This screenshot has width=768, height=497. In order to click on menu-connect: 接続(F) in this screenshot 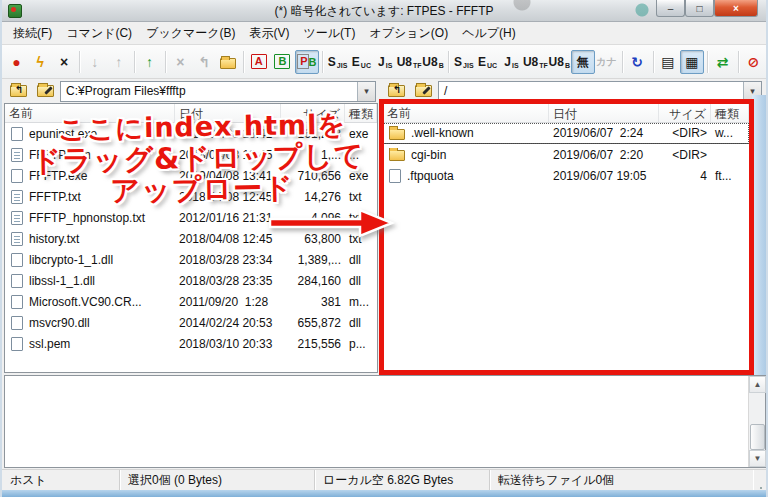, I will do `click(32, 34)`.